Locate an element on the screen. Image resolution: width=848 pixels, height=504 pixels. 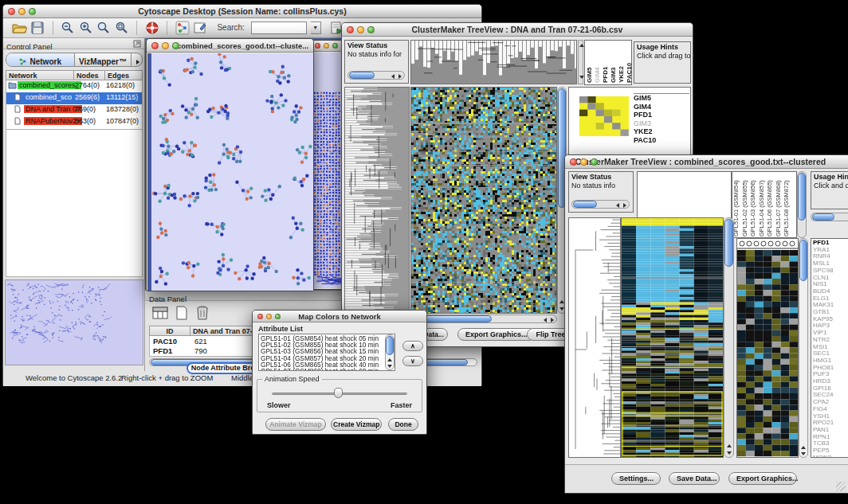
search-dropdown-button: ▼ is located at coordinates (316, 28).